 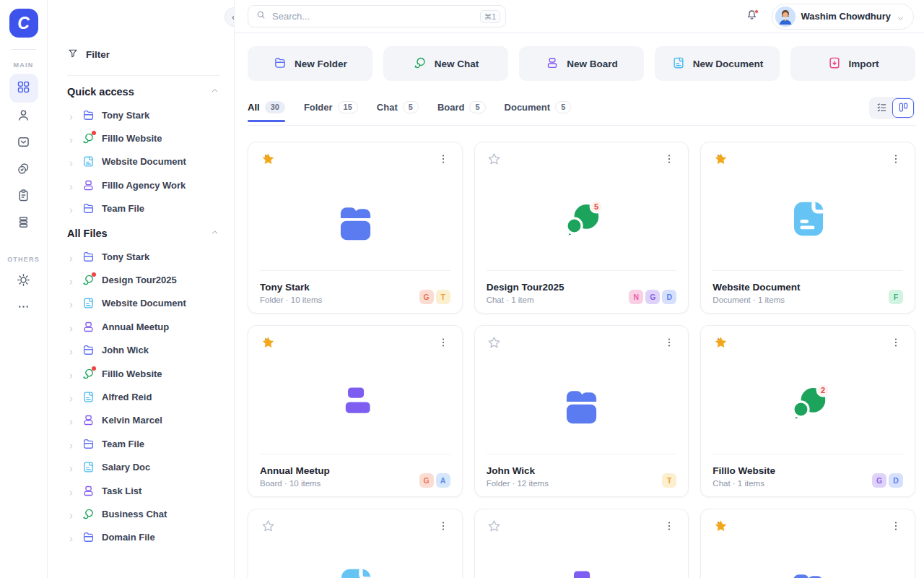 I want to click on card-text: Website DocumentDocument · 1 items, so click(x=757, y=293).